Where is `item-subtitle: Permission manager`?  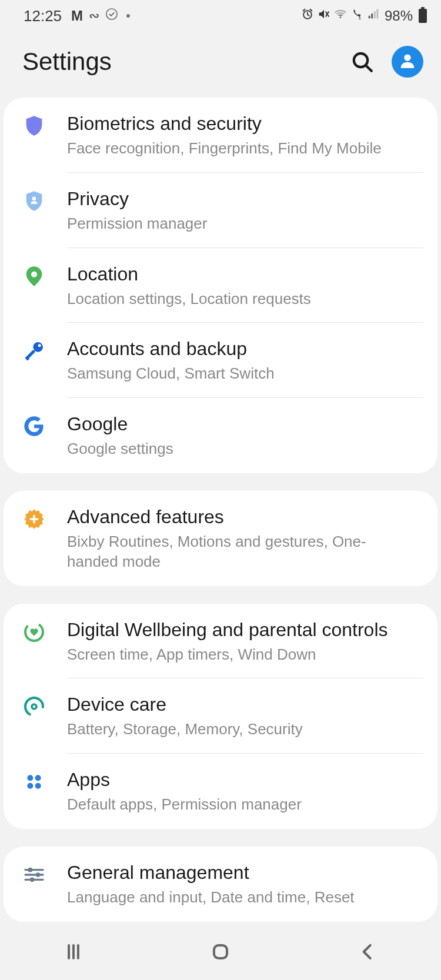 item-subtitle: Permission manager is located at coordinates (241, 224).